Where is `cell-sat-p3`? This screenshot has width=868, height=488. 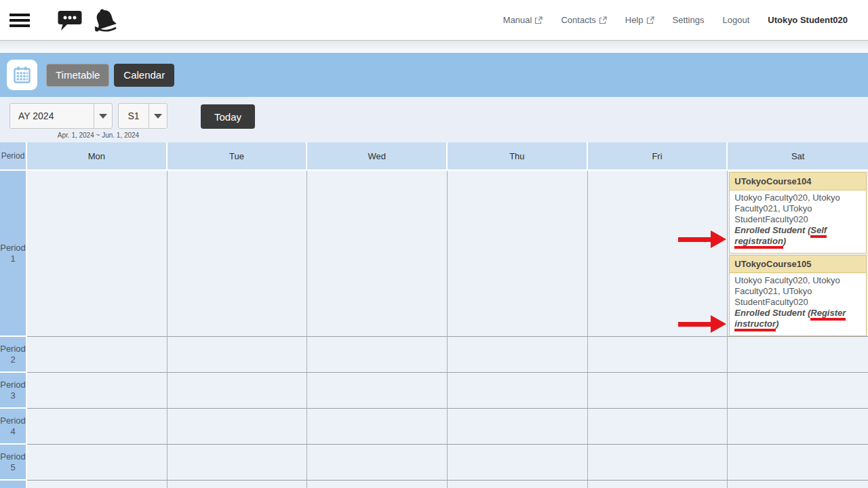
cell-sat-p3 is located at coordinates (797, 390).